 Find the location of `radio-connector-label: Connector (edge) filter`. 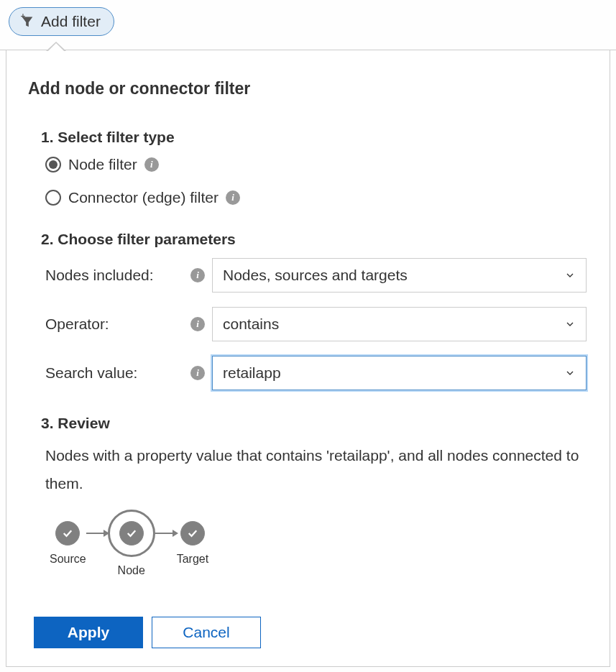

radio-connector-label: Connector (edge) filter is located at coordinates (144, 198).